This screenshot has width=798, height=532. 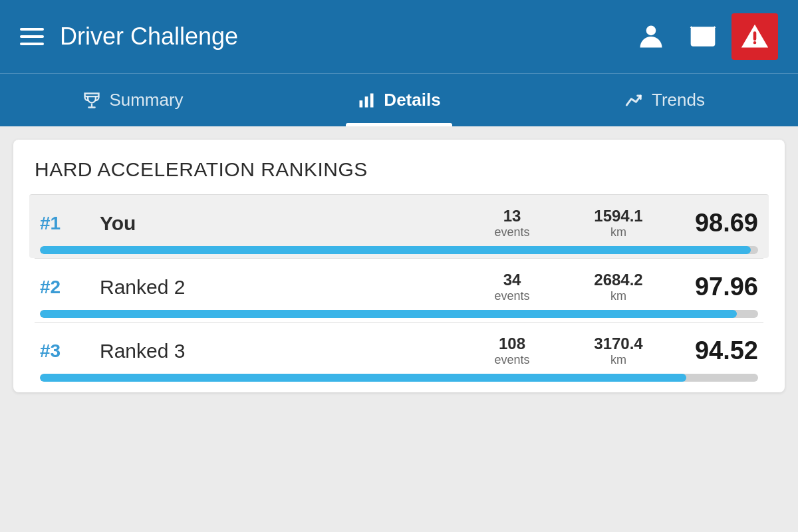 What do you see at coordinates (70, 351) in the screenshot?
I see `rank-3-number: #3` at bounding box center [70, 351].